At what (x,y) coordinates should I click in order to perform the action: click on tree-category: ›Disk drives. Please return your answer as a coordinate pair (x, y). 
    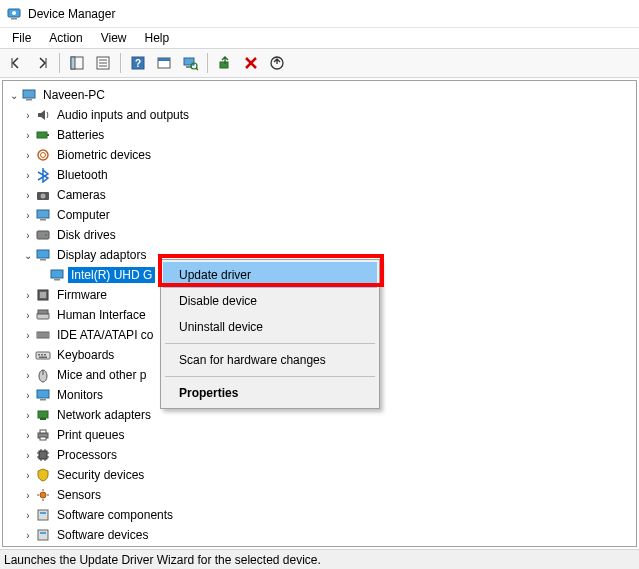
    Looking at the image, I should click on (320, 235).